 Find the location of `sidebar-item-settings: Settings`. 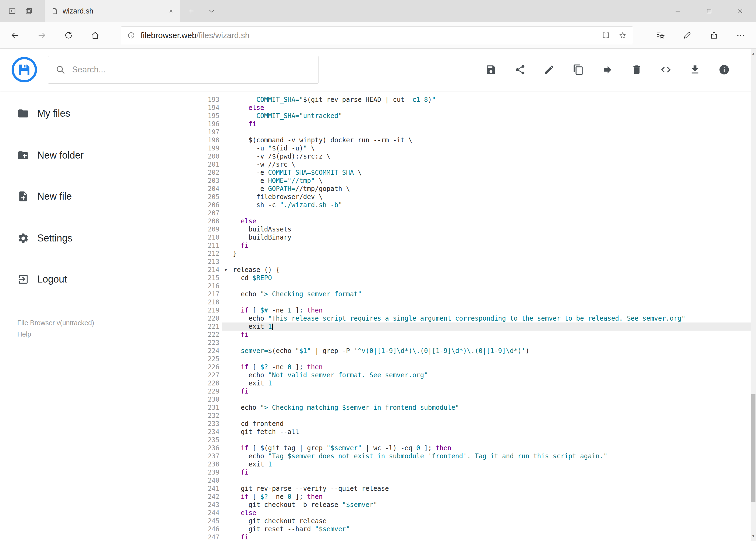

sidebar-item-settings: Settings is located at coordinates (98, 239).